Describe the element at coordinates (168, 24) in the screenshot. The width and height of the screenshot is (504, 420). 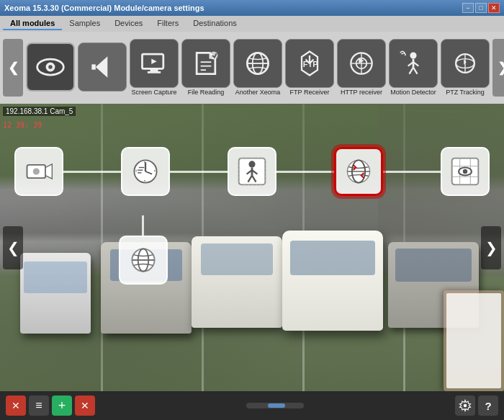
I see `tab-filters: Filters` at that location.